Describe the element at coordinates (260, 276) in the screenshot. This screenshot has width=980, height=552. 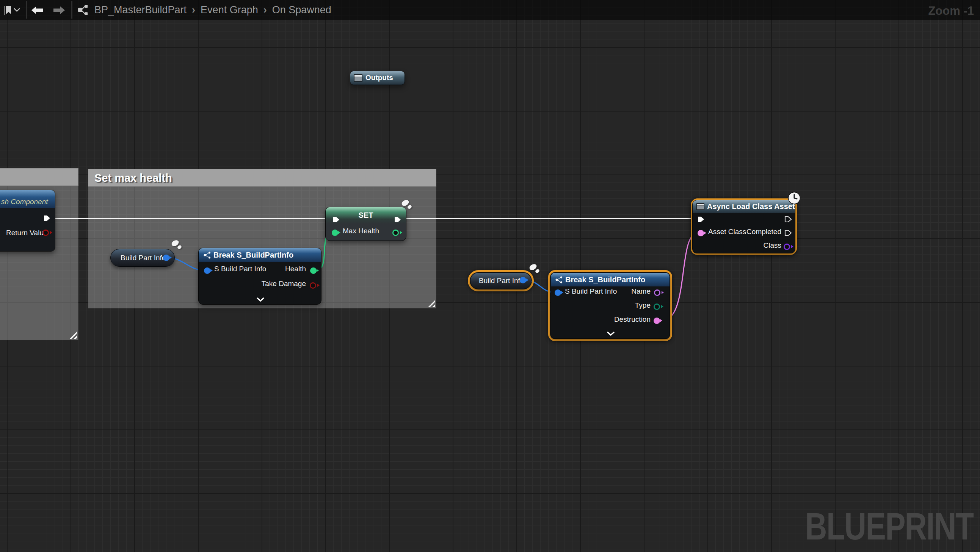
I see `node-break-s-buildpartinfo-1: Break S_BuildPartInfo S Build Part Info …` at that location.